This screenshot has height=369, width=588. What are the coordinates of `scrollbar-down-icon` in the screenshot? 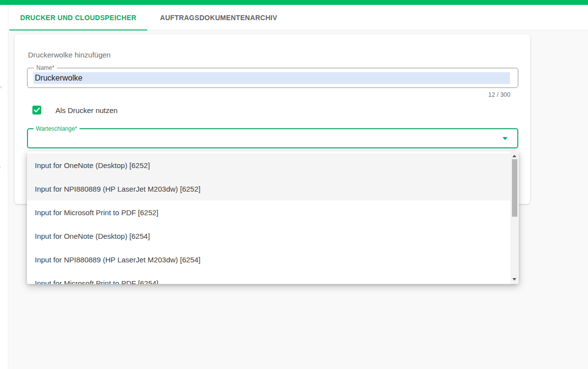 It's located at (514, 279).